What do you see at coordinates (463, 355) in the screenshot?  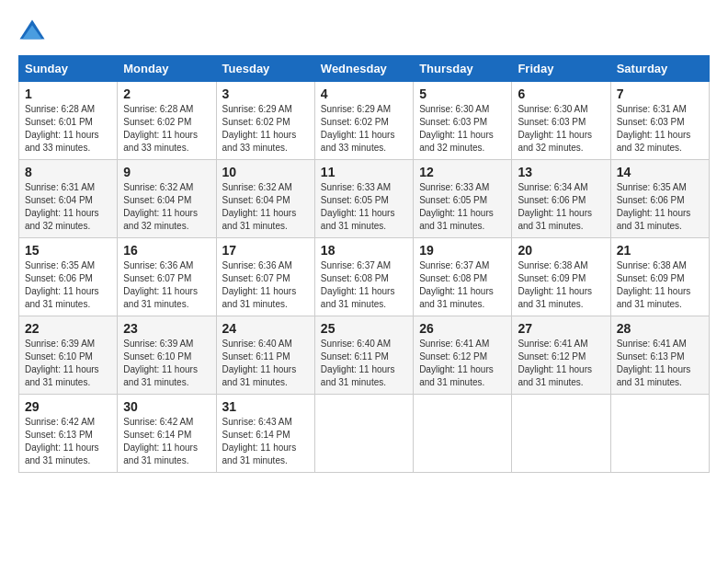 I see `calendar-cell: 26 Sunrise: 6:41 AMSunset: 6:12 PMDaylig…` at bounding box center [463, 355].